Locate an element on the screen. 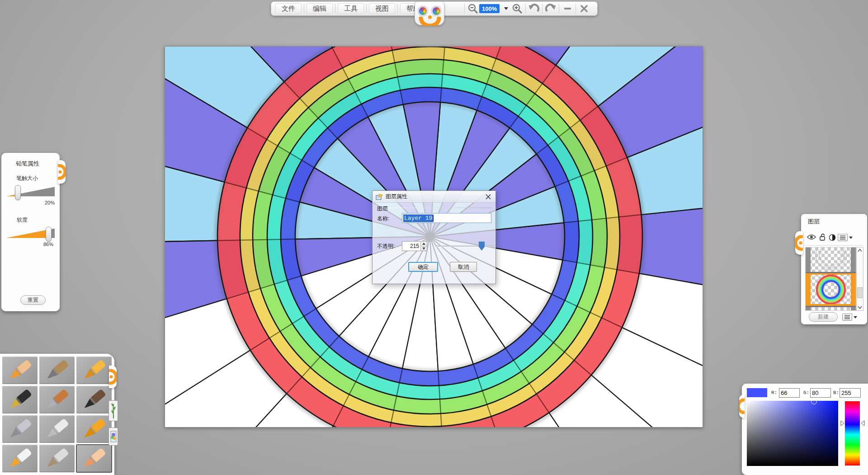 This screenshot has width=868, height=475. redo-button is located at coordinates (551, 9).